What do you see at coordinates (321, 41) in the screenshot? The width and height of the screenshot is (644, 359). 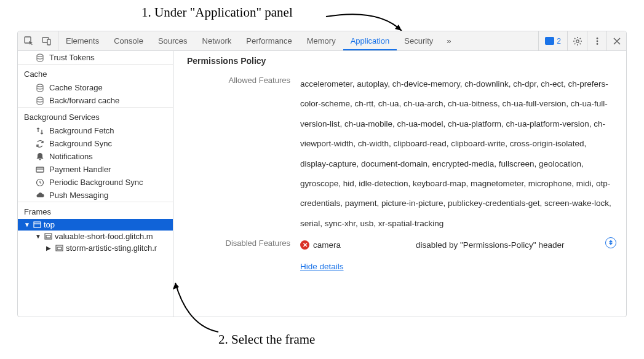 I see `tab-memory: Memory` at bounding box center [321, 41].